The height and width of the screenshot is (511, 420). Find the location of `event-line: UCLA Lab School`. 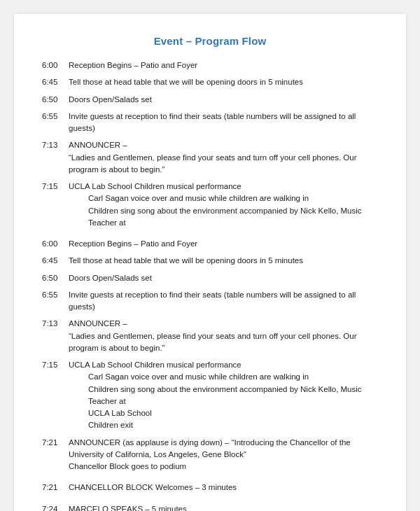

event-line: UCLA Lab School is located at coordinates (223, 413).